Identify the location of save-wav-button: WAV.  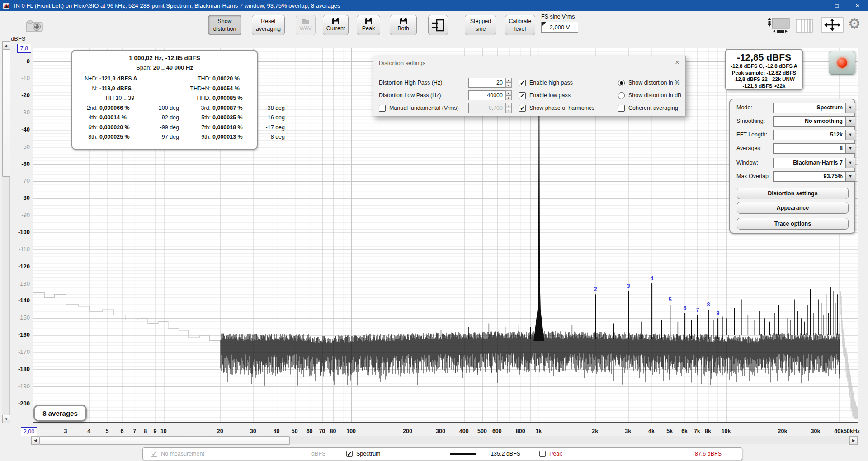
(306, 25).